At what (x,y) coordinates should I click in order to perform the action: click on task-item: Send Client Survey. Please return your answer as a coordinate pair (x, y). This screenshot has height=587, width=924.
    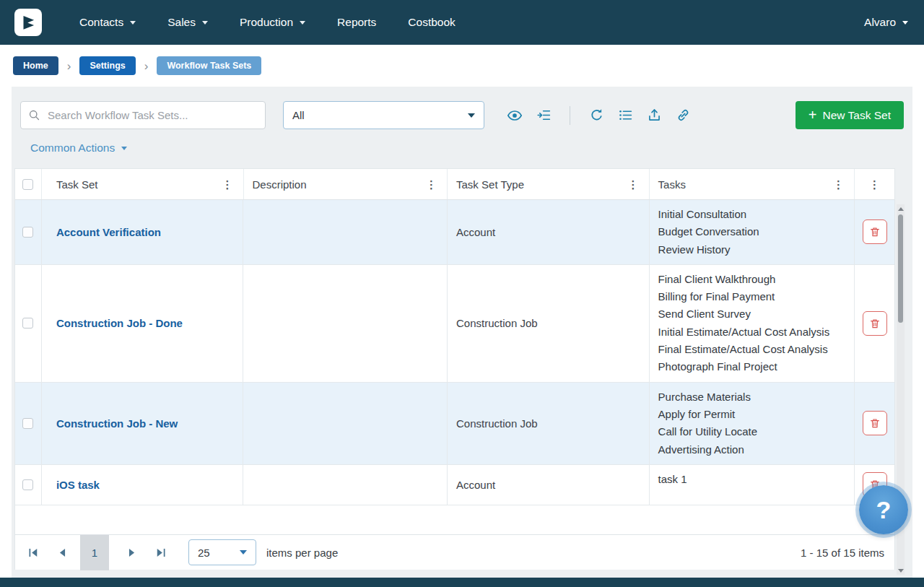
    Looking at the image, I should click on (746, 314).